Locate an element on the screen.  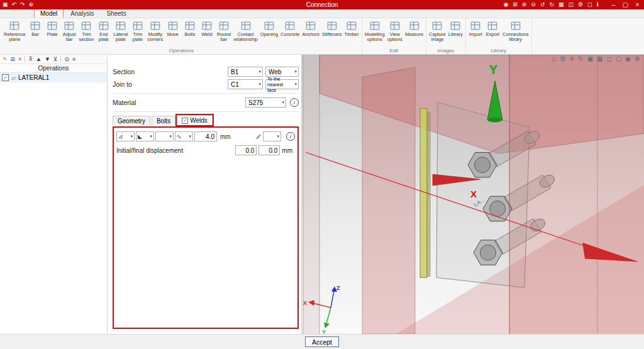
ribbon-item-trim-plate: Trim plate is located at coordinates (137, 30).